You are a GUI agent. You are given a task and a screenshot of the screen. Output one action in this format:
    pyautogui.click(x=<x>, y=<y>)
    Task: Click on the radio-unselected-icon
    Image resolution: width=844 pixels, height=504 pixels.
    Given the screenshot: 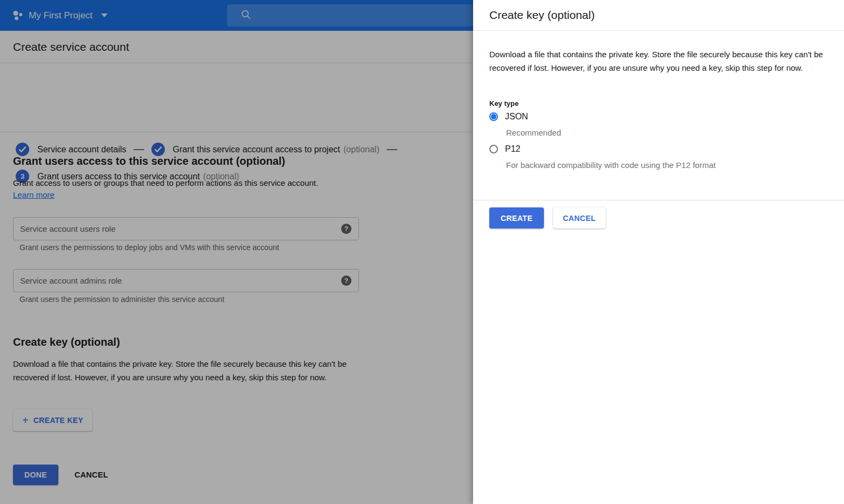 What is the action you would take?
    pyautogui.click(x=494, y=149)
    